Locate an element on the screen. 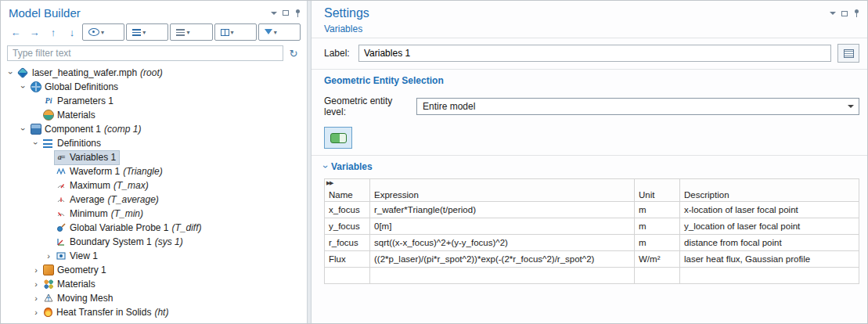  back-button is located at coordinates (16, 32).